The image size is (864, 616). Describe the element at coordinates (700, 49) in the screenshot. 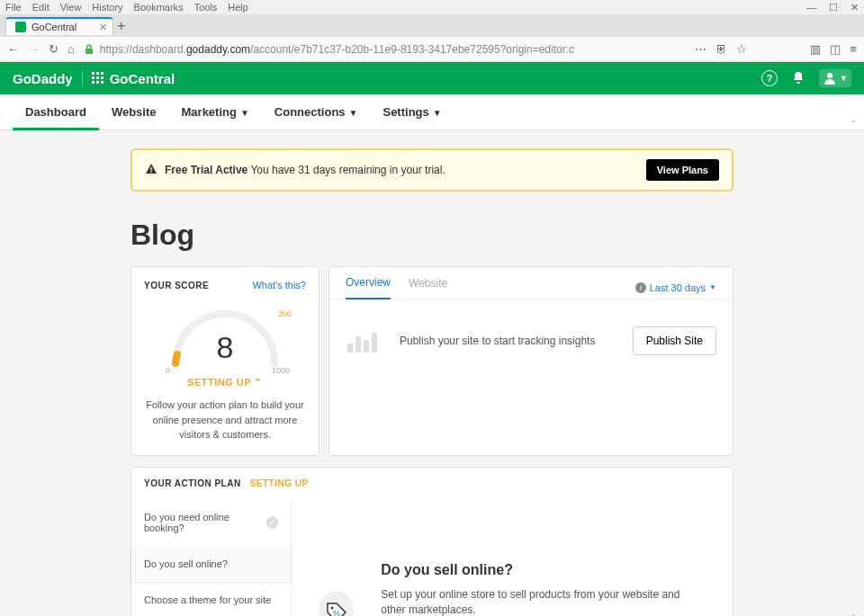

I see `page-actions-icon: ⋯` at that location.